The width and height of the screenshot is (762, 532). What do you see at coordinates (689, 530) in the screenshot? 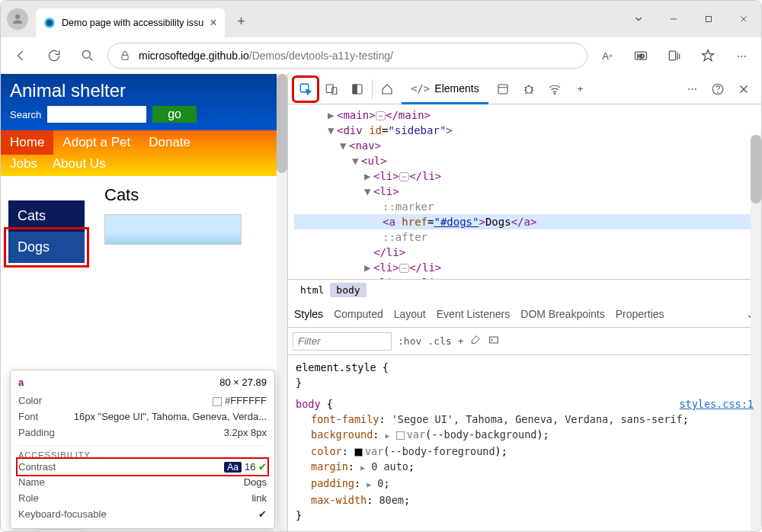
I see `user-agent-label: user agent stylesheet` at bounding box center [689, 530].